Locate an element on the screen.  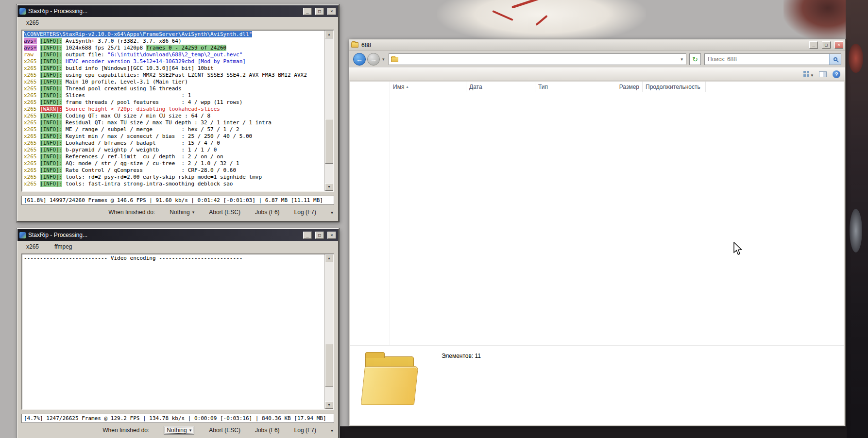
breadcrumb-dropdown-icon: ▾ is located at coordinates (682, 59).